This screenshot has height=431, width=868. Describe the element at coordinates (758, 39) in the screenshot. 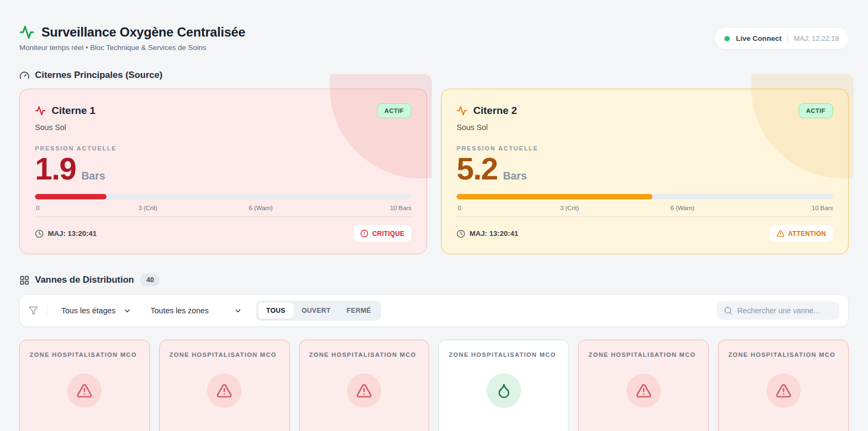

I see `live-status-label: Live Connect` at that location.